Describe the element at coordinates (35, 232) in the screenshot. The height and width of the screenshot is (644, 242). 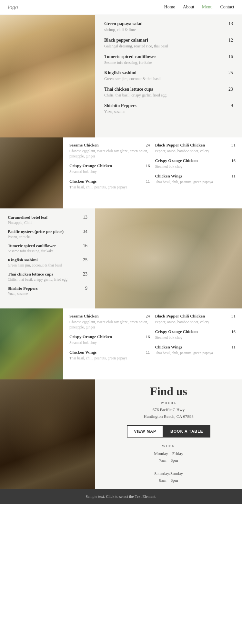
I see `left-menu-item-name: Pacific oysters (price per piece)` at that location.